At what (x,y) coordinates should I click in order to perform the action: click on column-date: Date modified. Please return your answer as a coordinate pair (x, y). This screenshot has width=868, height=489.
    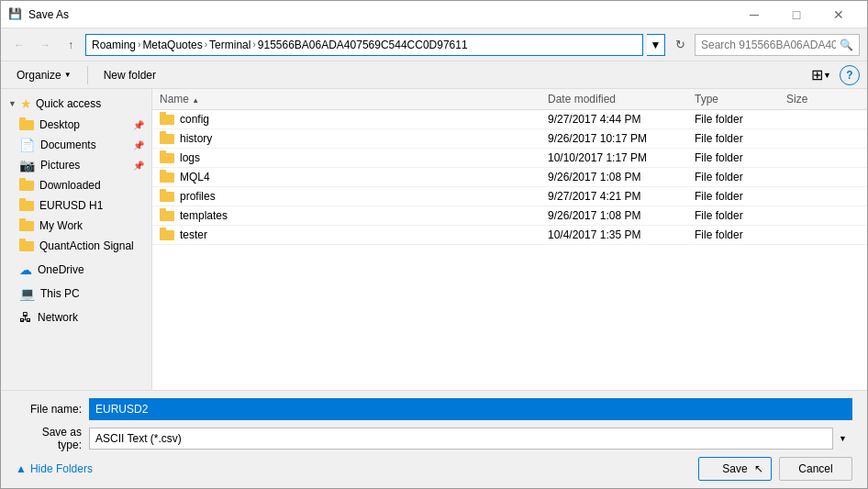
    Looking at the image, I should click on (621, 99).